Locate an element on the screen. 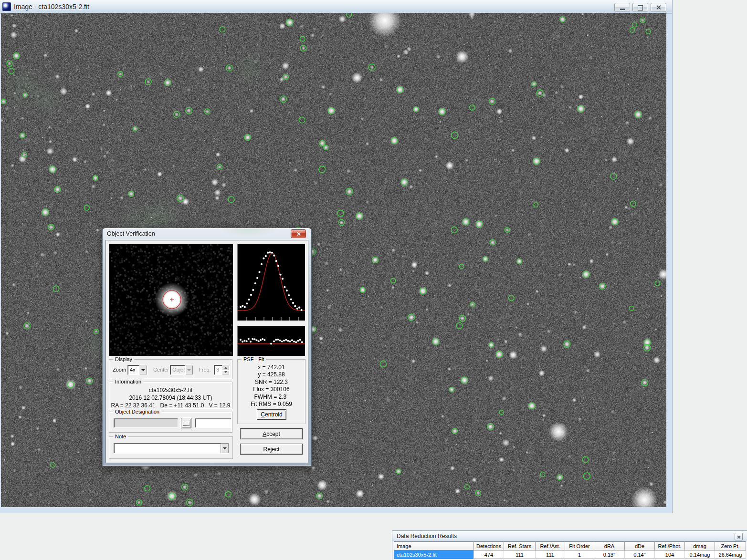 The width and height of the screenshot is (747, 560). psf-fit-rms: Fit RMS = 0.059 is located at coordinates (271, 404).